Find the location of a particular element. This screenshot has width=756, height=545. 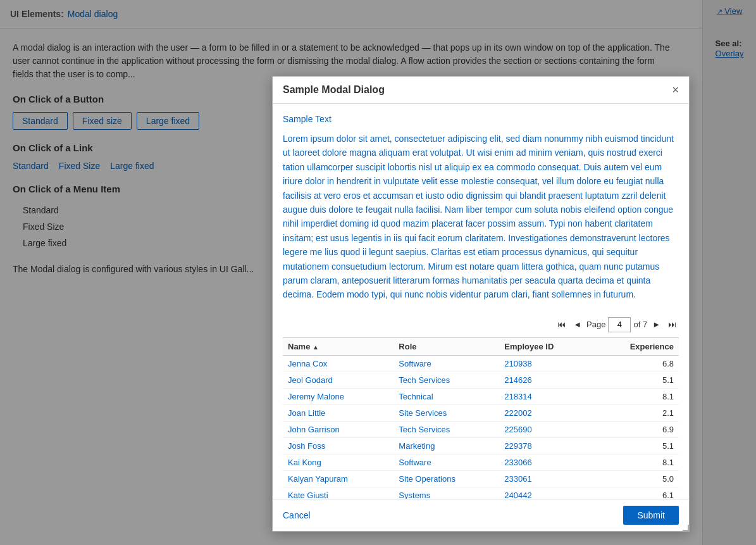

sample-text-label: Sample Text is located at coordinates (481, 119).